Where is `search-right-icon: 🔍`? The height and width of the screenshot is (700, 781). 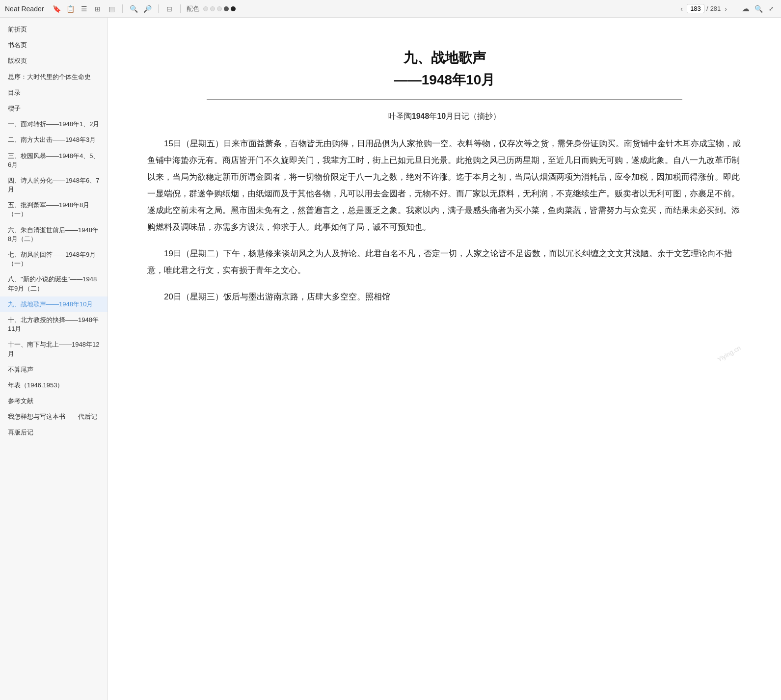 search-right-icon: 🔍 is located at coordinates (758, 9).